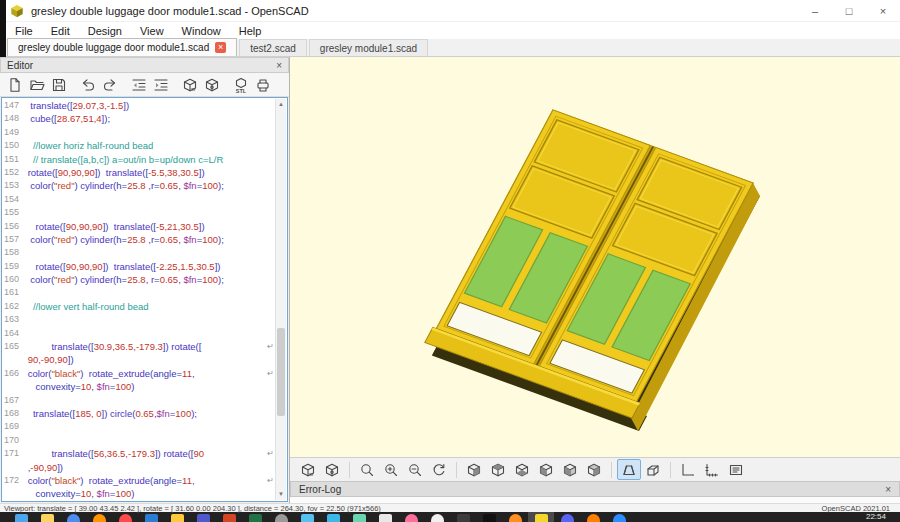  Describe the element at coordinates (139, 292) in the screenshot. I see `code-line: 161` at that location.